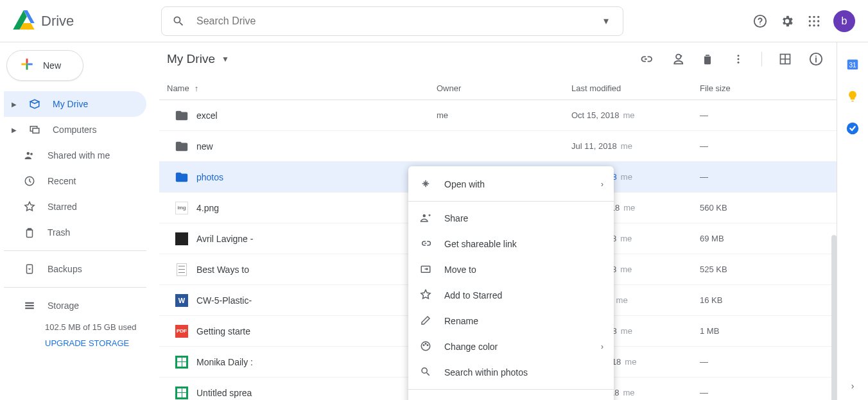  I want to click on menu-item-view-details: View details, so click(511, 397).